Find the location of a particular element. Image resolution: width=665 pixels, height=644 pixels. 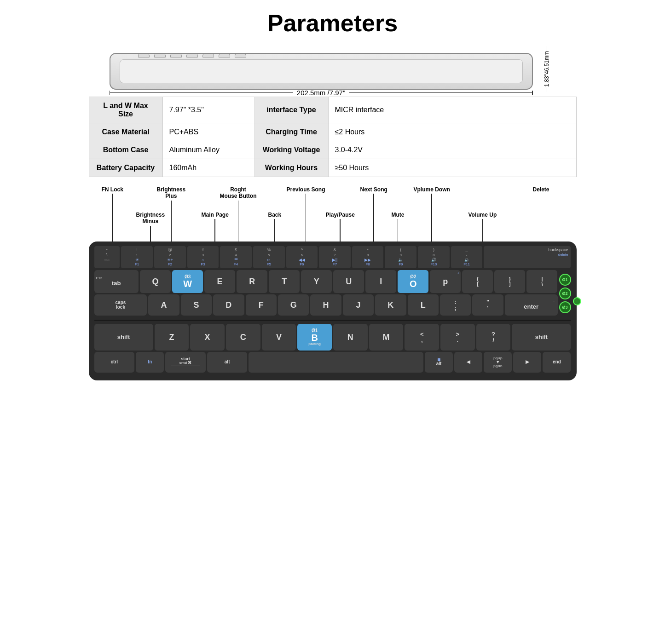

key-n: N is located at coordinates (351, 337).